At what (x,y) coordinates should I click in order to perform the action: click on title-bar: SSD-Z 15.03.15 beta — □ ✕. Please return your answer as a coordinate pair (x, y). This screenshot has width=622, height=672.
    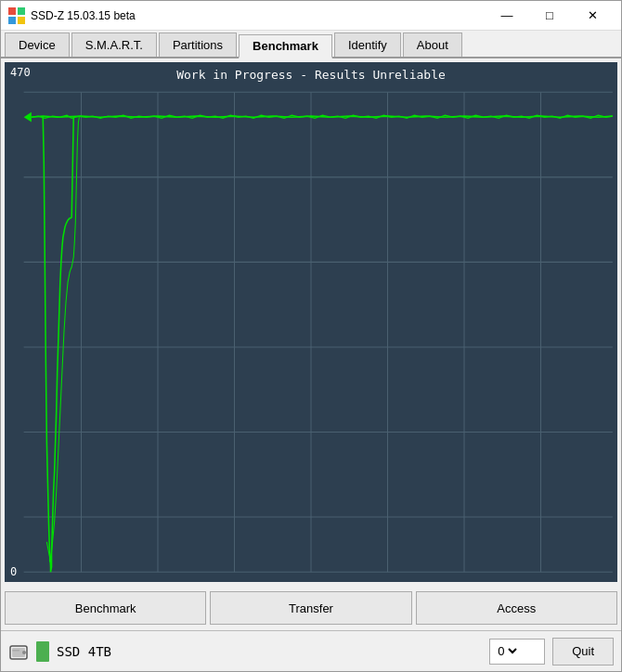
    Looking at the image, I should click on (311, 16).